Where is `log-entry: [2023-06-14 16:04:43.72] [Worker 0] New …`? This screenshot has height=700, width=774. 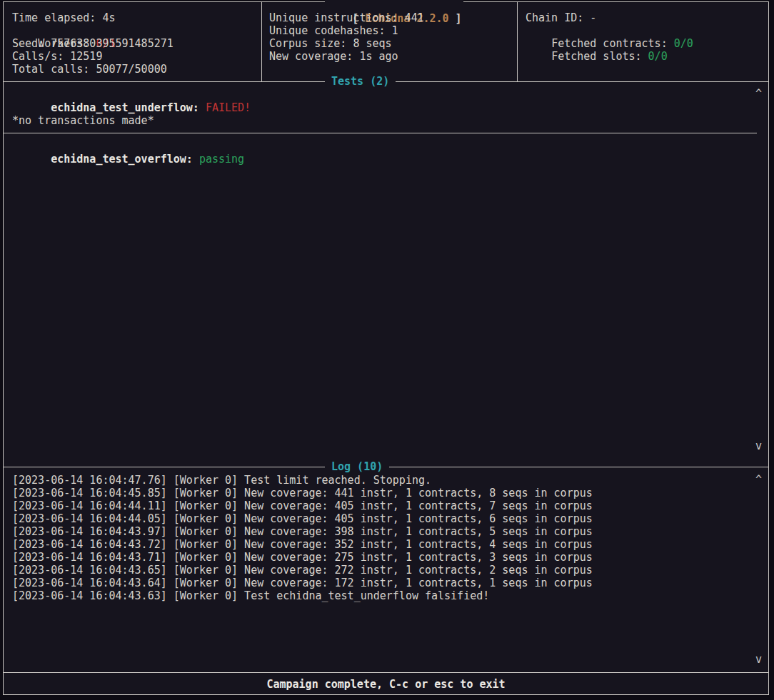
log-entry: [2023-06-14 16:04:43.72] [Worker 0] New … is located at coordinates (303, 544).